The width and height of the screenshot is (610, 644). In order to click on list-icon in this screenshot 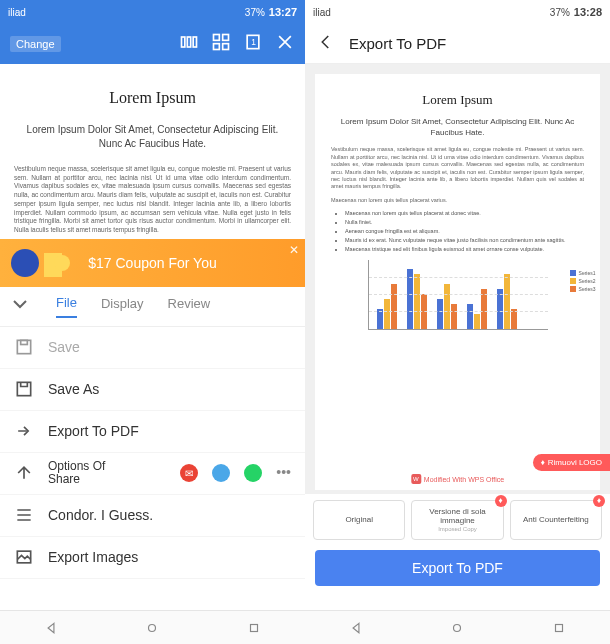, I will do `click(24, 515)`.